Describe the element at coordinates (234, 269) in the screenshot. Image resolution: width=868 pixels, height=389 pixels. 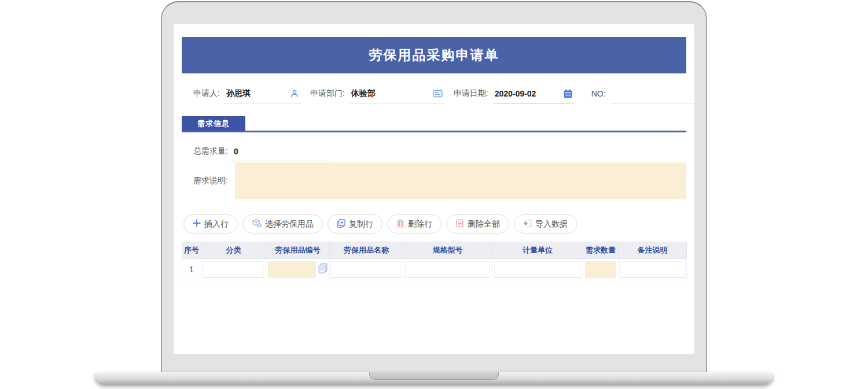
I see `category-input` at that location.